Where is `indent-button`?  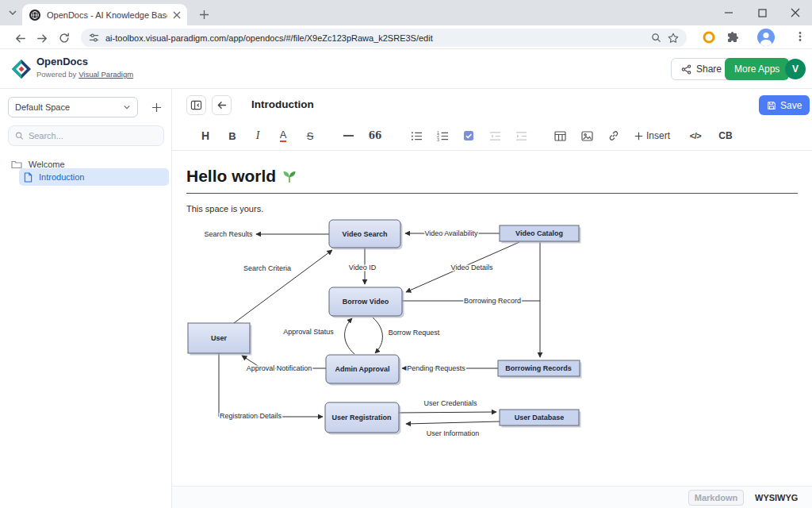
indent-button is located at coordinates (521, 136).